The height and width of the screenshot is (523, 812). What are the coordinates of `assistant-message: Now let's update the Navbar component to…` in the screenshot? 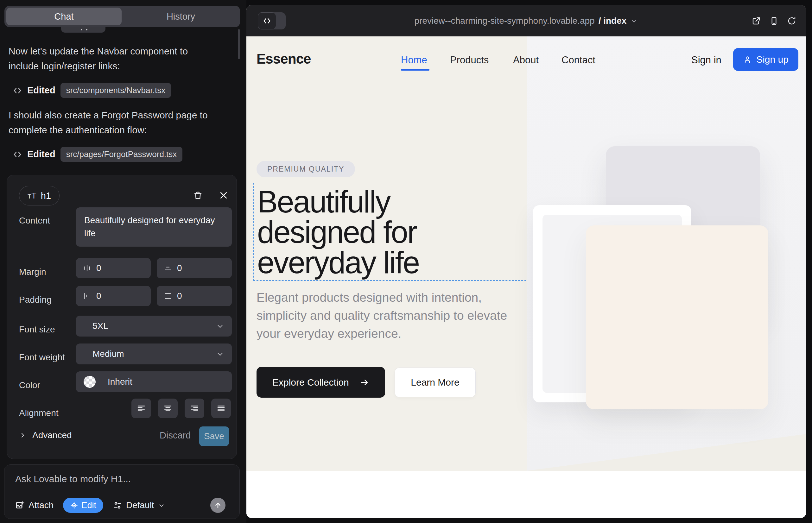 It's located at (113, 58).